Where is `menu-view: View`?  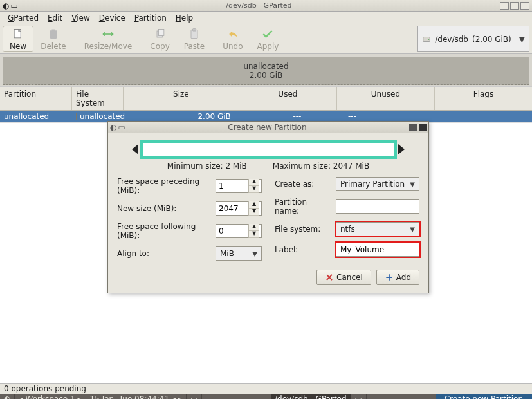 menu-view: View is located at coordinates (80, 18).